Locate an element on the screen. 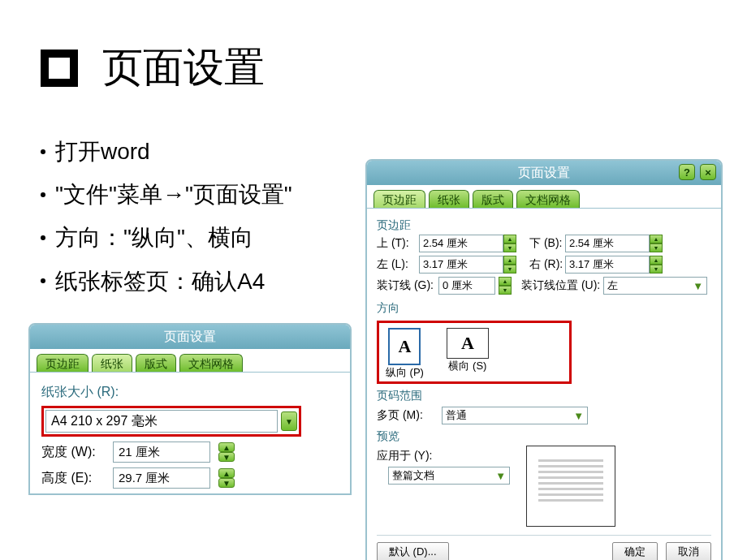 Image resolution: width=747 pixels, height=560 pixels. dialog-titlebar: 页面设置 ? × is located at coordinates (544, 173).